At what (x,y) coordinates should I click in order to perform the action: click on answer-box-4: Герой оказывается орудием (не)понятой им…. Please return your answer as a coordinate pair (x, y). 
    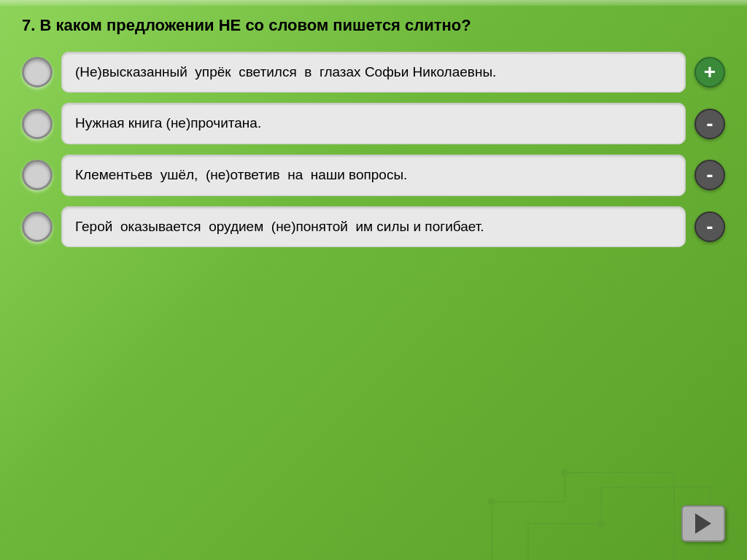
    Looking at the image, I should click on (374, 228).